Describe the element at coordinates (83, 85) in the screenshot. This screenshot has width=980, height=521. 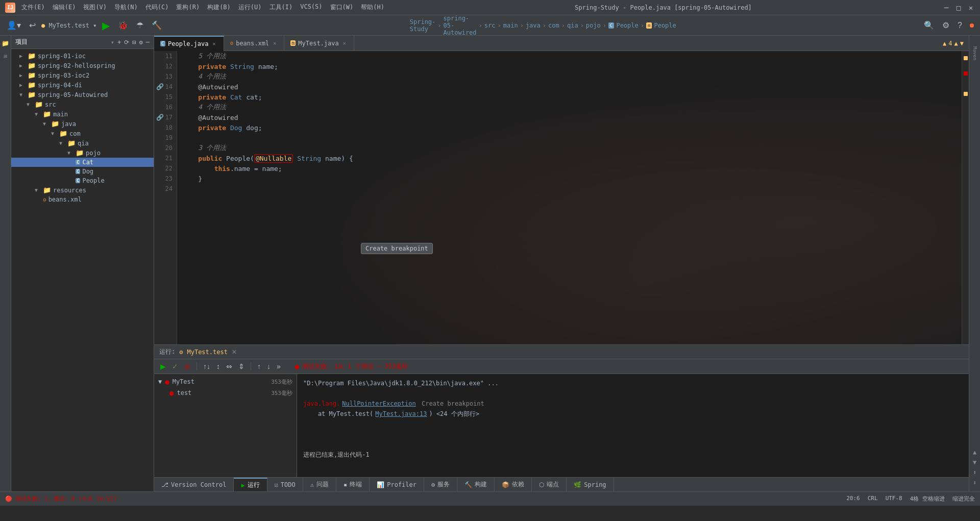
I see `tree-item-spring-04-di: ▶ 📁 spring-04-di` at that location.